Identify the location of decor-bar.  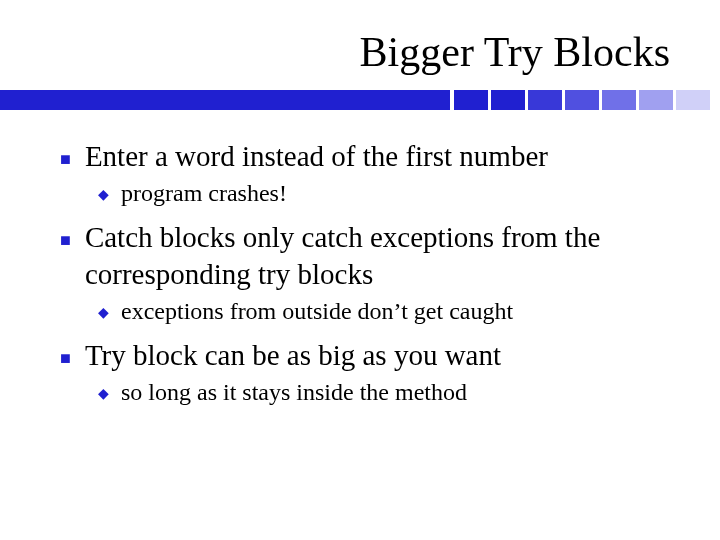
(360, 100).